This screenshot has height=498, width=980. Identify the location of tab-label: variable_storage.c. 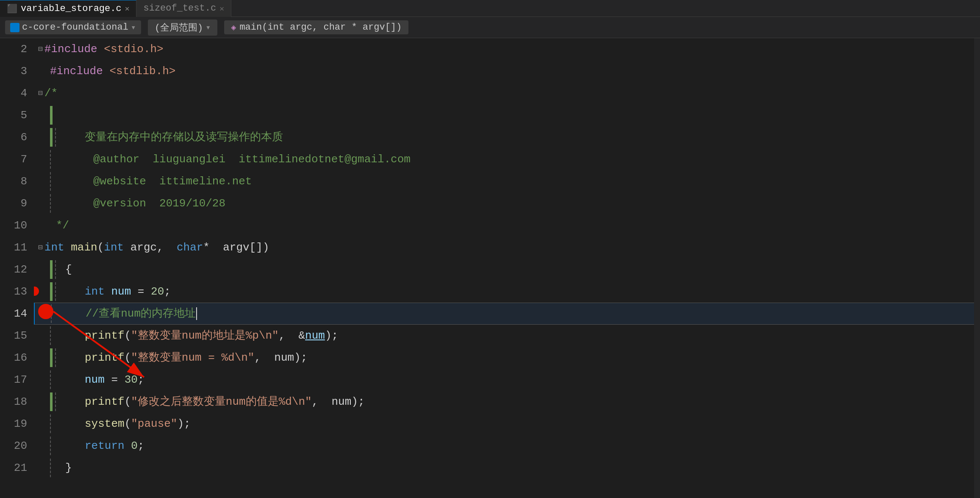
(71, 8).